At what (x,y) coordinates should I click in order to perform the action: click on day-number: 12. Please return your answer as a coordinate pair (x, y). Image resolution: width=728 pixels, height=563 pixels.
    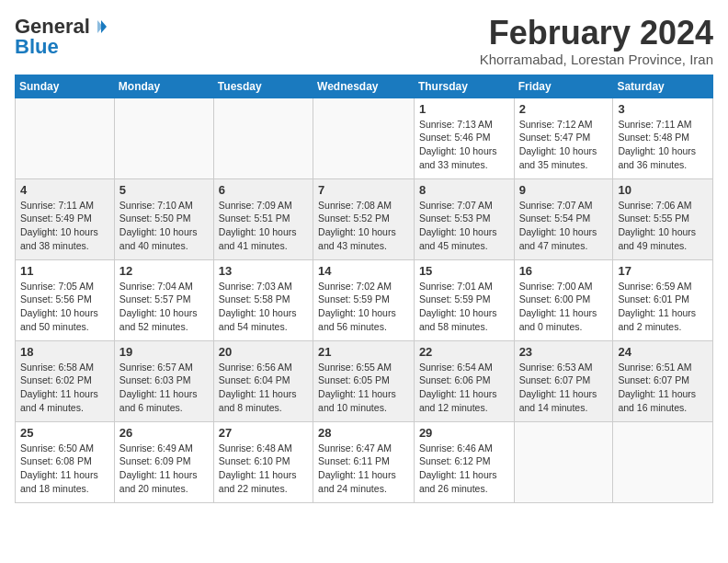
    Looking at the image, I should click on (164, 270).